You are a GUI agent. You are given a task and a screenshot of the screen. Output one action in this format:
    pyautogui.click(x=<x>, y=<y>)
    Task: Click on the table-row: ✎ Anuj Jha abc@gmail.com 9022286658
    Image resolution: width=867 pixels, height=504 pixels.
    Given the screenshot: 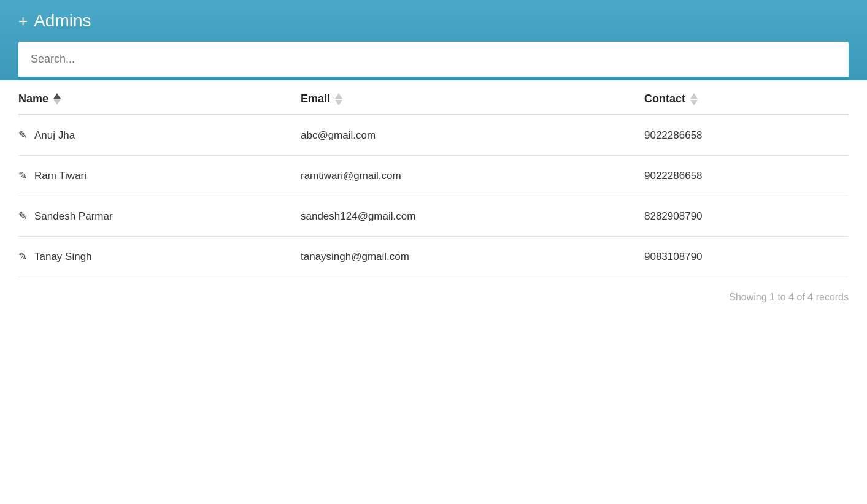 What is the action you would take?
    pyautogui.click(x=433, y=136)
    